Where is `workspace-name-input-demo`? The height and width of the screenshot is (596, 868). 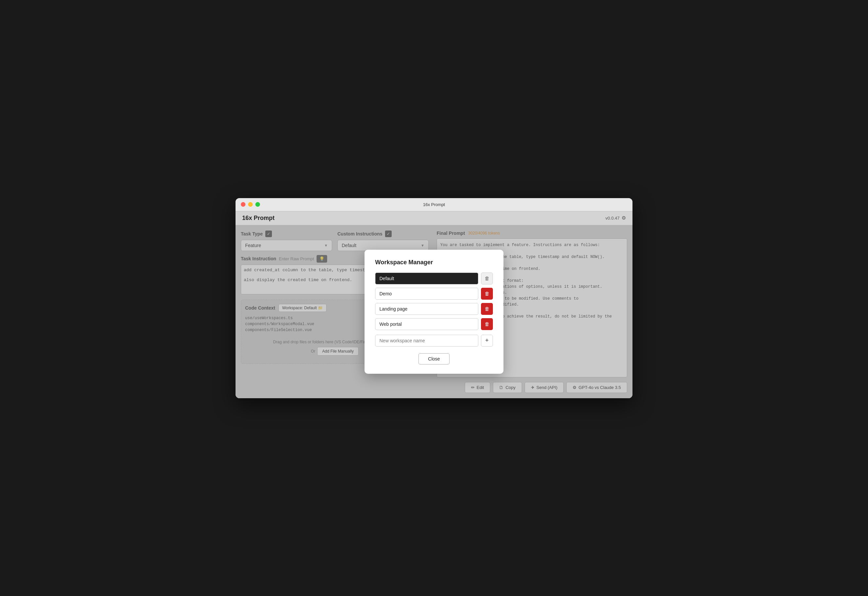
workspace-name-input-demo is located at coordinates (427, 294).